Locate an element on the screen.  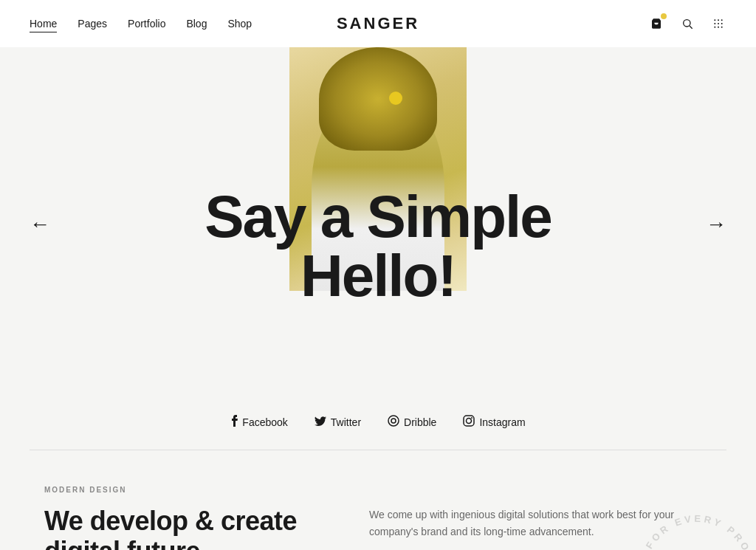
social-twitter: Twitter is located at coordinates (338, 422).